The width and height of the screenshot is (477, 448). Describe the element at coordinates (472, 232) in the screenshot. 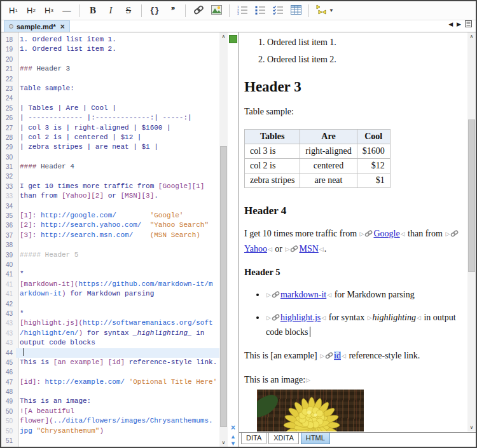

I see `preview-vertical-scrollbar: ∧ ∨` at that location.